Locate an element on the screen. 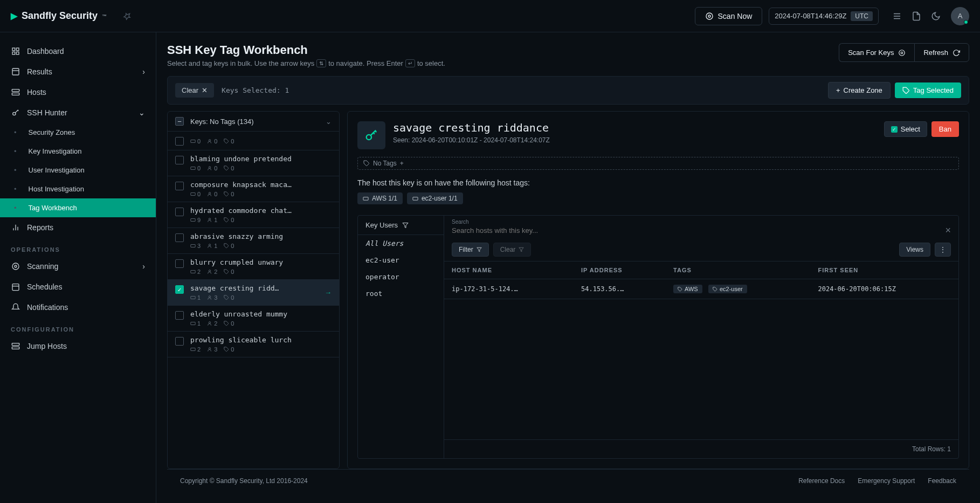  search-input is located at coordinates (699, 231).